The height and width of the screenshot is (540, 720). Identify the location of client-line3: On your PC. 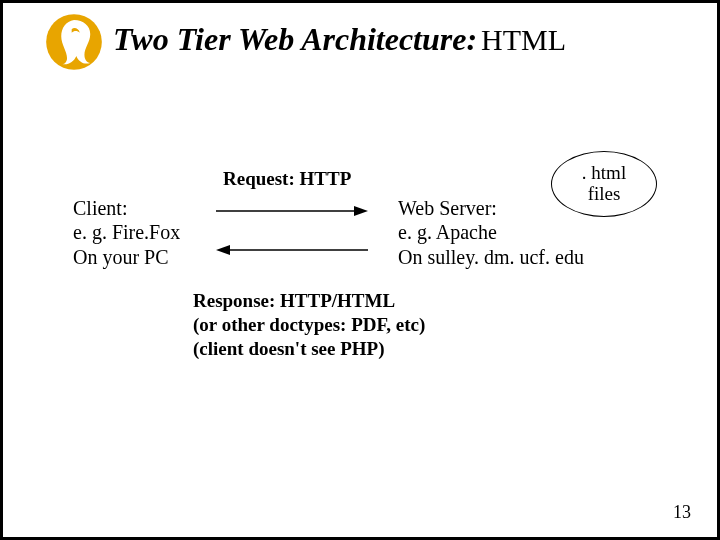
(126, 257).